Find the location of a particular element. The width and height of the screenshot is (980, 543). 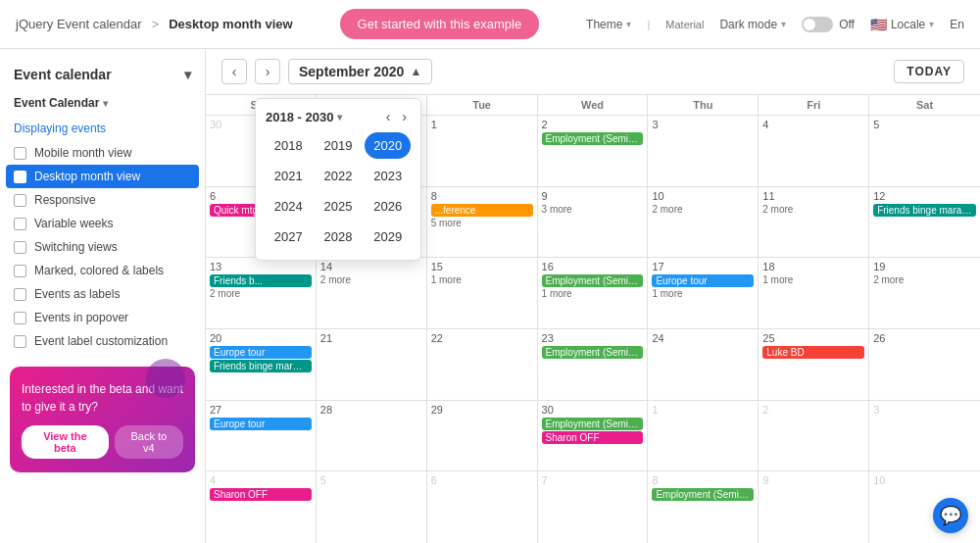

calendar-cell-2-5: 181 more is located at coordinates (813, 293).